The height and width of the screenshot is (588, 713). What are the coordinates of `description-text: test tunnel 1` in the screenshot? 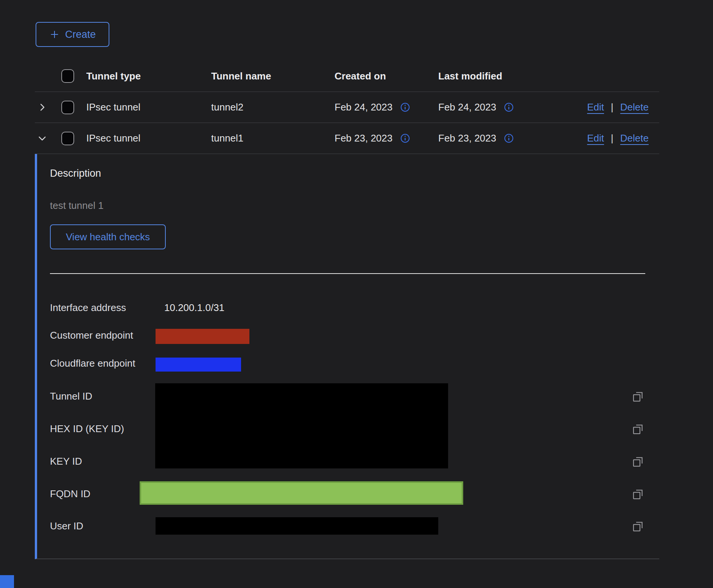 It's located at (77, 206).